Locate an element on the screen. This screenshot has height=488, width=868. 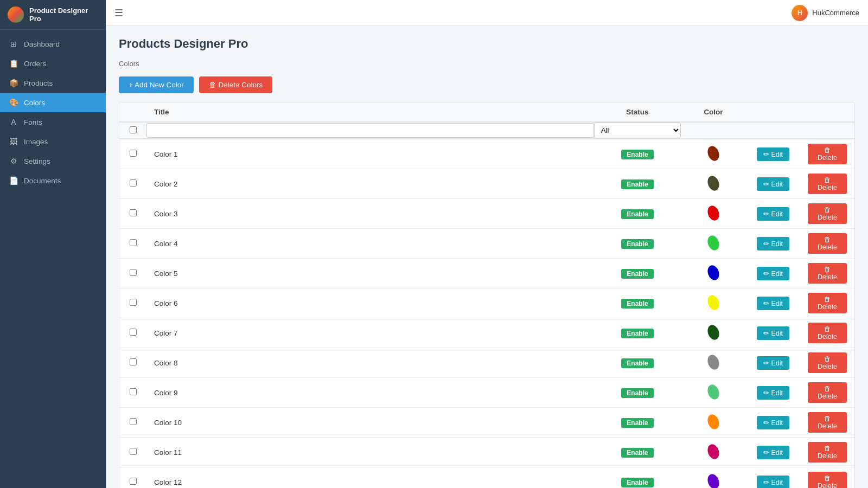
edit-button-3: ✏ Edit is located at coordinates (773, 214).